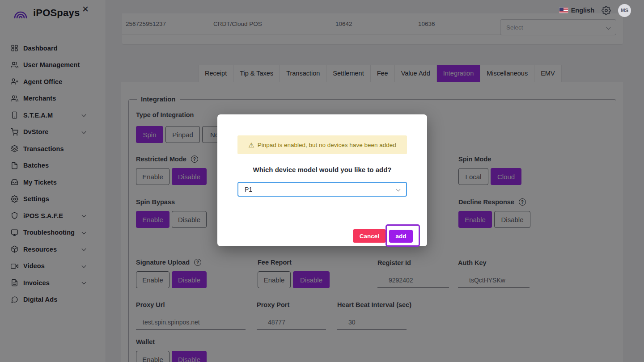 Image resolution: width=644 pixels, height=362 pixels. Describe the element at coordinates (322, 181) in the screenshot. I see `add-device-modal: ⚠ Pinpad is enabled, but no devices have…` at that location.